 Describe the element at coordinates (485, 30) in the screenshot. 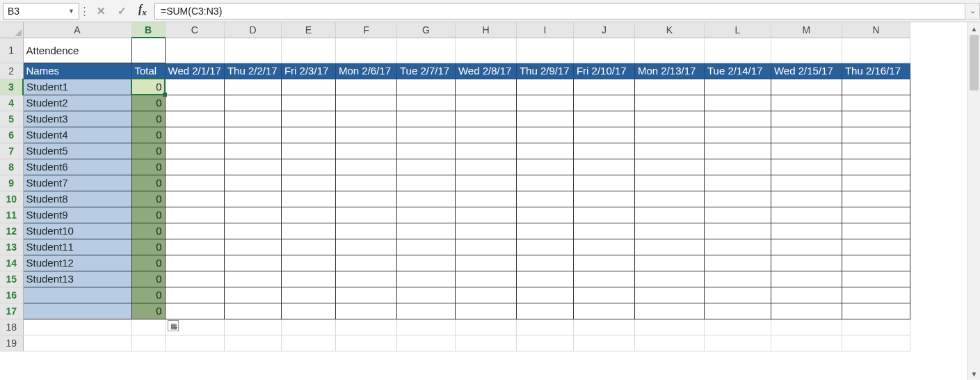

I see `column-header-H: H` at that location.